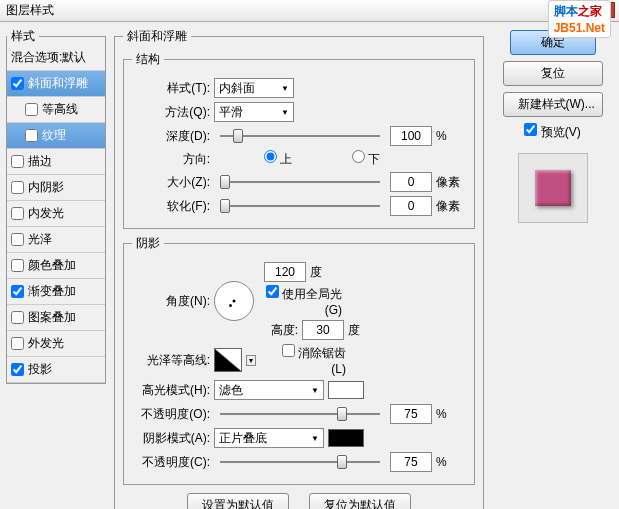 This screenshot has width=619, height=509. Describe the element at coordinates (56, 188) in the screenshot. I see `style-item-4: 内阴影` at that location.